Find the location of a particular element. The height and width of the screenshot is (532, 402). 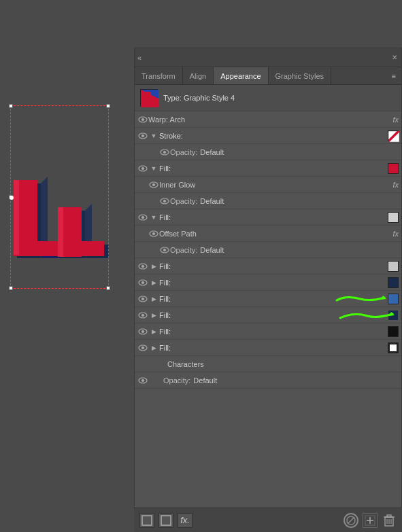

fill2-opacity-eye is located at coordinates (165, 250).